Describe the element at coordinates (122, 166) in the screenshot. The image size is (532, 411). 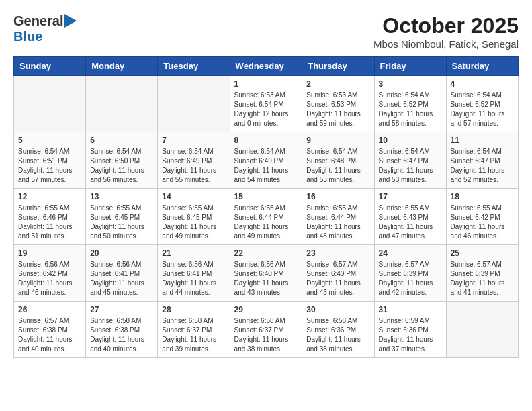
I see `day-info: Sunrise: 6:54 AMSunset: 6:50 PMDaylight:…` at that location.